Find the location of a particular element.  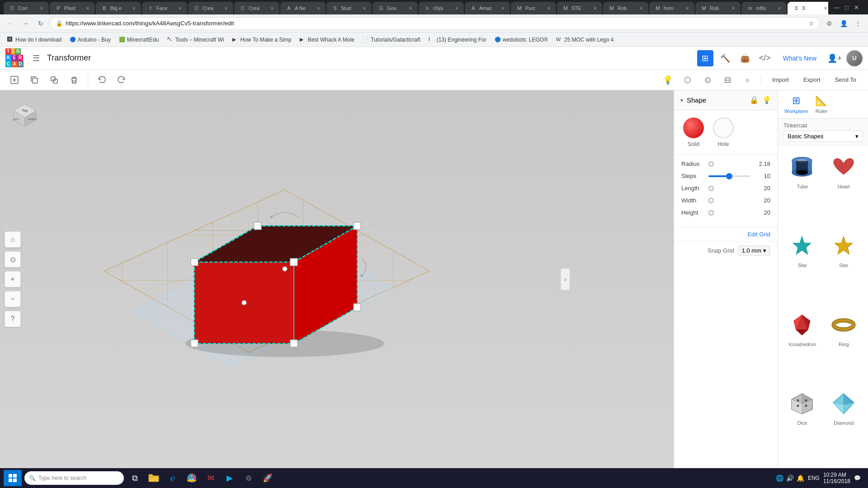

video-button: ▶ is located at coordinates (230, 478).